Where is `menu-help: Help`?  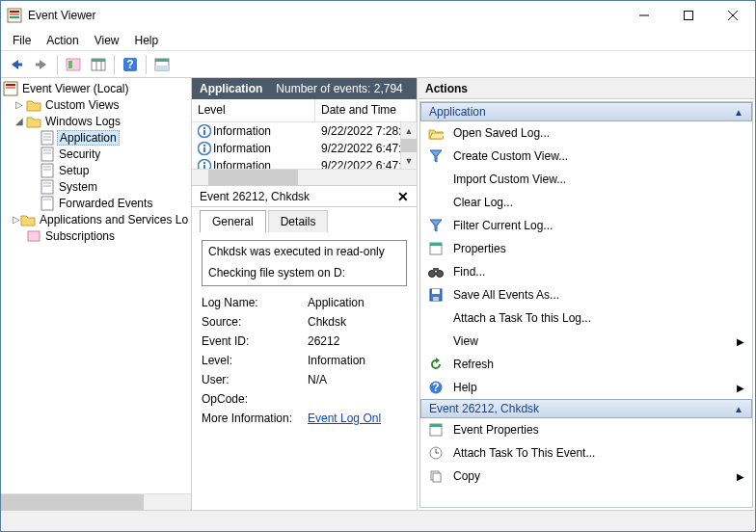
menu-help: Help is located at coordinates (147, 40).